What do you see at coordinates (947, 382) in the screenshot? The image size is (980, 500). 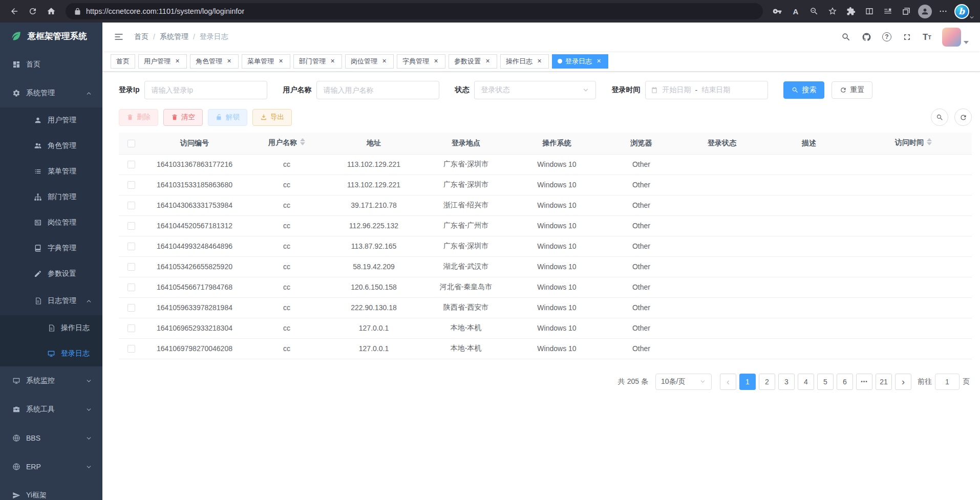 I see `jump-page-input` at bounding box center [947, 382].